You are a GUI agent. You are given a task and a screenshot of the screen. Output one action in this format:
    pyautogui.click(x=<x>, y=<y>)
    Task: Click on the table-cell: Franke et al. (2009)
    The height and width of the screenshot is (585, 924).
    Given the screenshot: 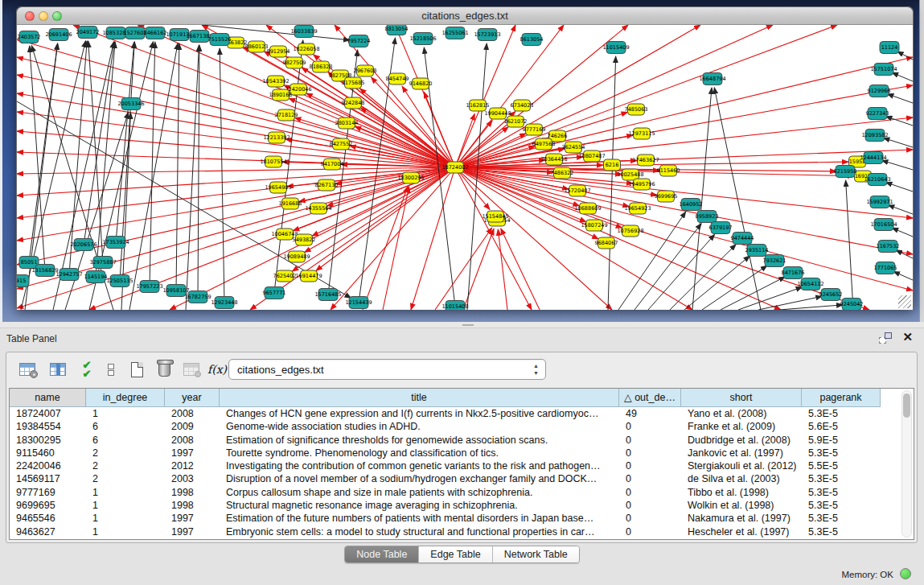 What is the action you would take?
    pyautogui.click(x=741, y=426)
    